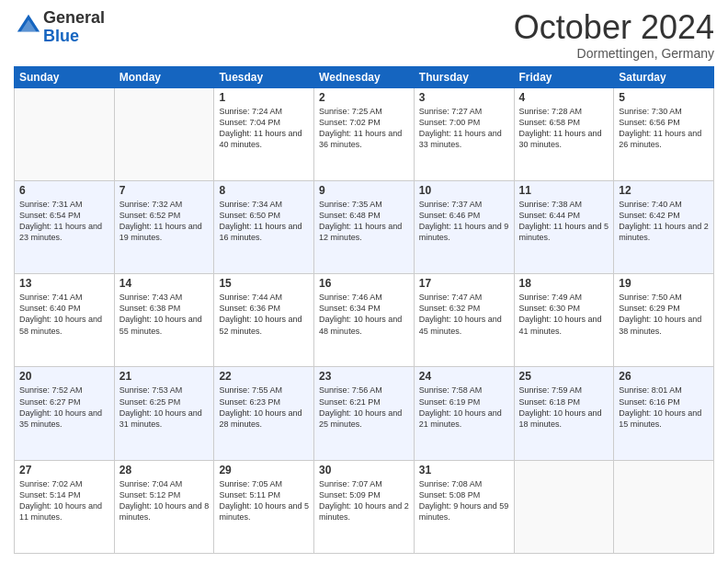 The image size is (728, 563). What do you see at coordinates (364, 134) in the screenshot?
I see `calendar-cell: 2Sunrise: 7:25 AM Sunset: 7:02 PM Daylig…` at bounding box center [364, 134].